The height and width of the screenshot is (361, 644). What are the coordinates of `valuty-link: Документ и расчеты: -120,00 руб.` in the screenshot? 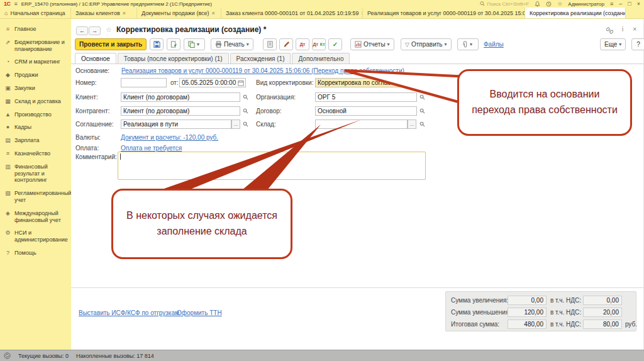 It's located at (170, 137).